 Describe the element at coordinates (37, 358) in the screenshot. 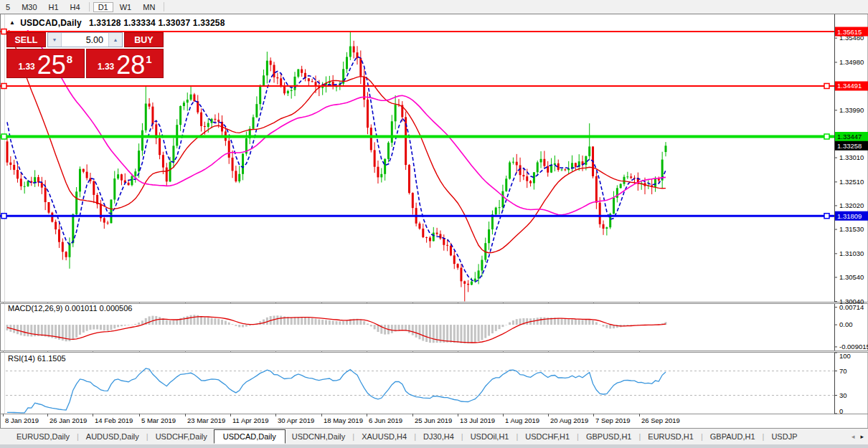

I see `rsi-indicator-label: RSI(14) 61.1505` at that location.